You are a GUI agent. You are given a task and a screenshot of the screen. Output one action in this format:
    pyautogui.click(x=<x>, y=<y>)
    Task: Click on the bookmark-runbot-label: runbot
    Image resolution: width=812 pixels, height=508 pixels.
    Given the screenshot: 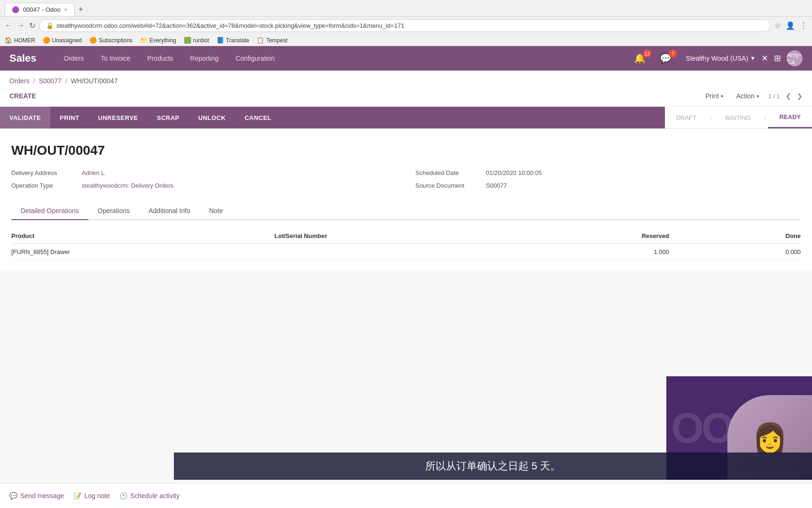 What is the action you would take?
    pyautogui.click(x=201, y=40)
    